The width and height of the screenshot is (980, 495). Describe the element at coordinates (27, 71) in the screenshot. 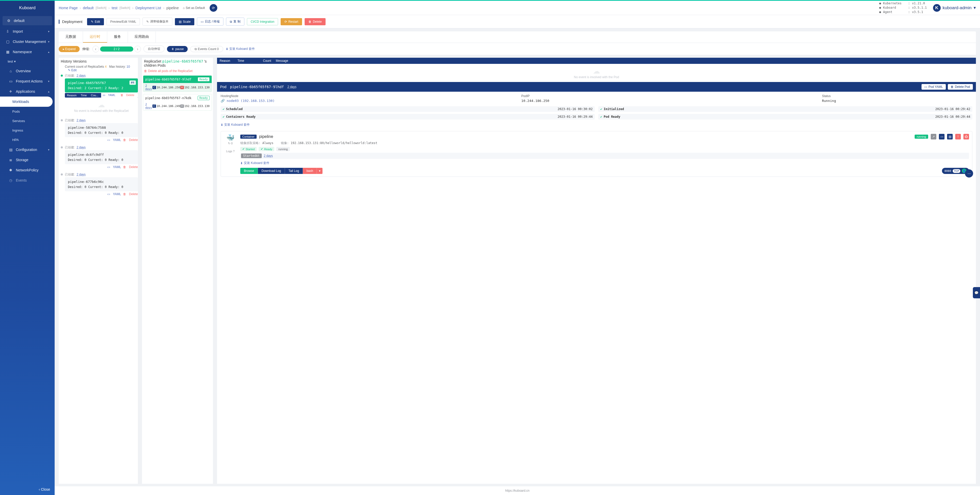

I see `sidebar-item-overview: ⌂Overview` at that location.